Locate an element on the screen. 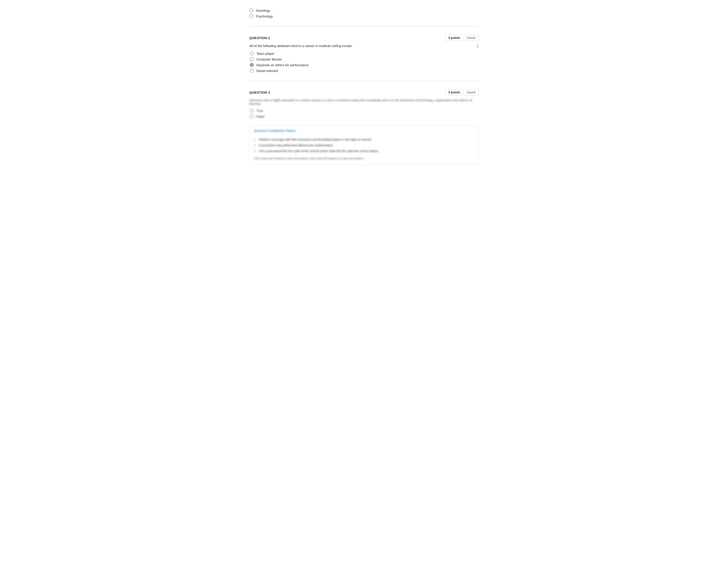 This screenshot has height=563, width=728. question-2-title: QUESTION 2 is located at coordinates (260, 38).